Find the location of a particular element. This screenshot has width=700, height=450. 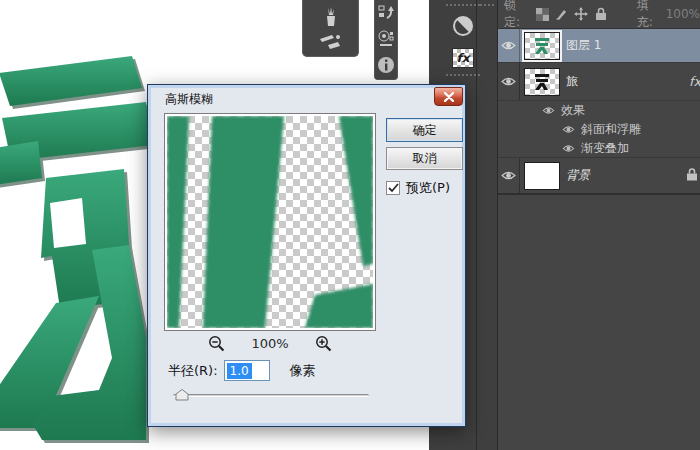

radius-value: 1.0 is located at coordinates (240, 371).